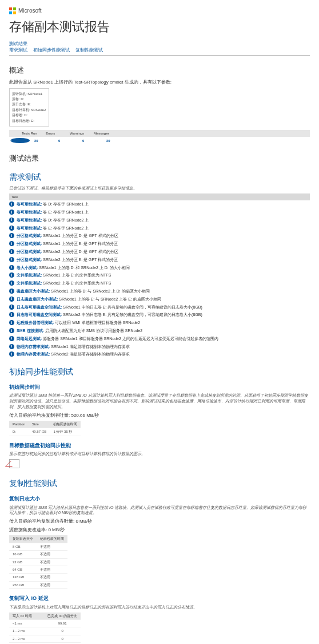 This screenshot has height=644, width=319. What do you see at coordinates (160, 197) in the screenshot?
I see `req-th: Test` at bounding box center [160, 197].